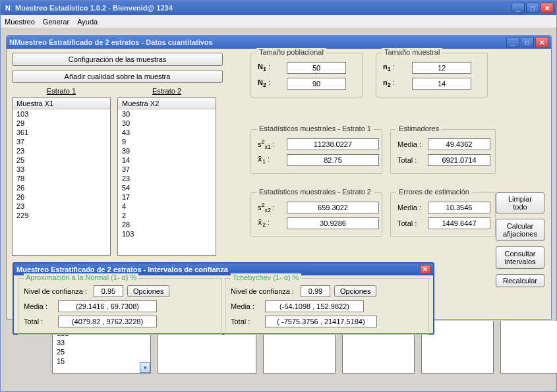 The height and width of the screenshot is (392, 557). I want to click on list-item: 39, so click(167, 151).